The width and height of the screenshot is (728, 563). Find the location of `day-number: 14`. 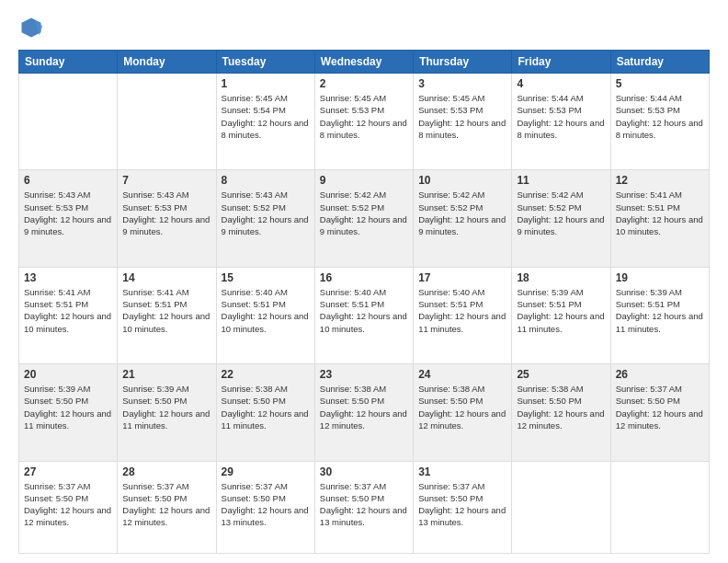

day-number: 14 is located at coordinates (166, 278).